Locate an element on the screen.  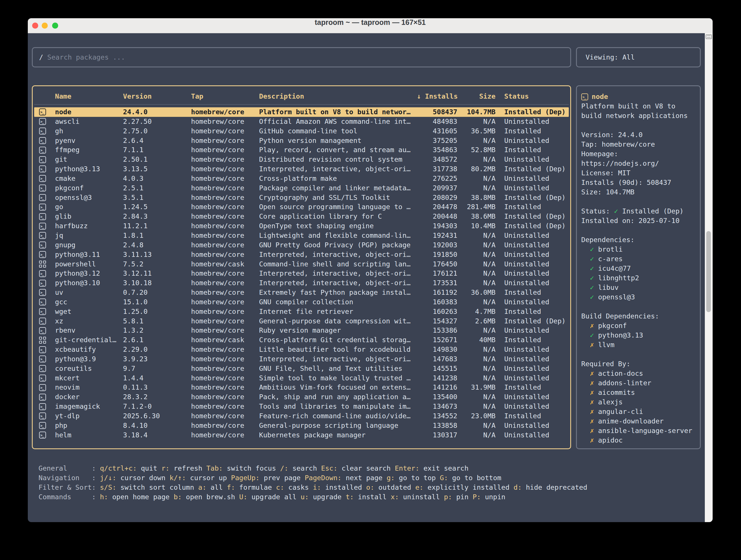
cross-icon: ✗ is located at coordinates (592, 402).